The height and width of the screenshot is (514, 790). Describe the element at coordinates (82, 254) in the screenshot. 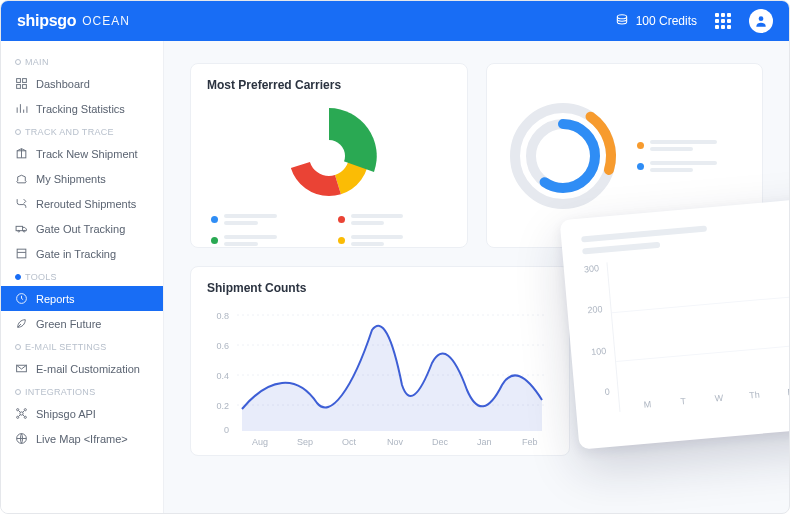

I see `sidebar-item-gate-in: Gate in Tracking` at that location.